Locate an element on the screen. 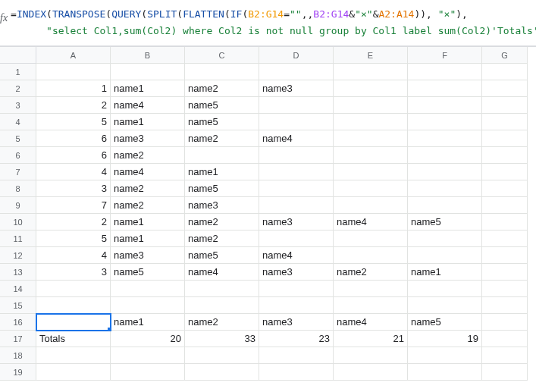 This screenshot has width=536, height=392. cell-F17: 19 is located at coordinates (445, 339).